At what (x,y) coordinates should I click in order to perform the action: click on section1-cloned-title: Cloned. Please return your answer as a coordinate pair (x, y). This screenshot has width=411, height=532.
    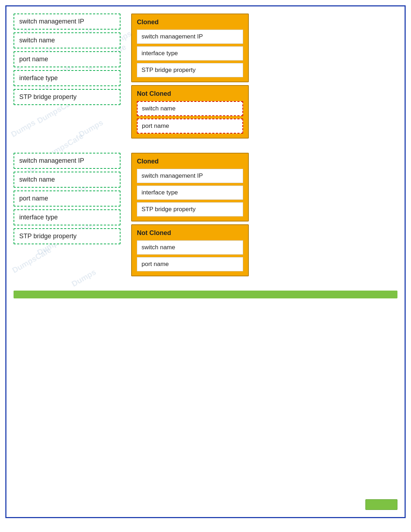
    Looking at the image, I should click on (190, 22).